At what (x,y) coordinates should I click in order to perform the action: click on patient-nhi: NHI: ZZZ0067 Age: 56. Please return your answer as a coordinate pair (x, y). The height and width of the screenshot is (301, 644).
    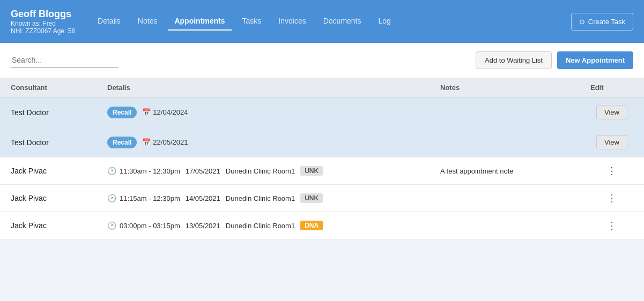
    Looking at the image, I should click on (43, 31).